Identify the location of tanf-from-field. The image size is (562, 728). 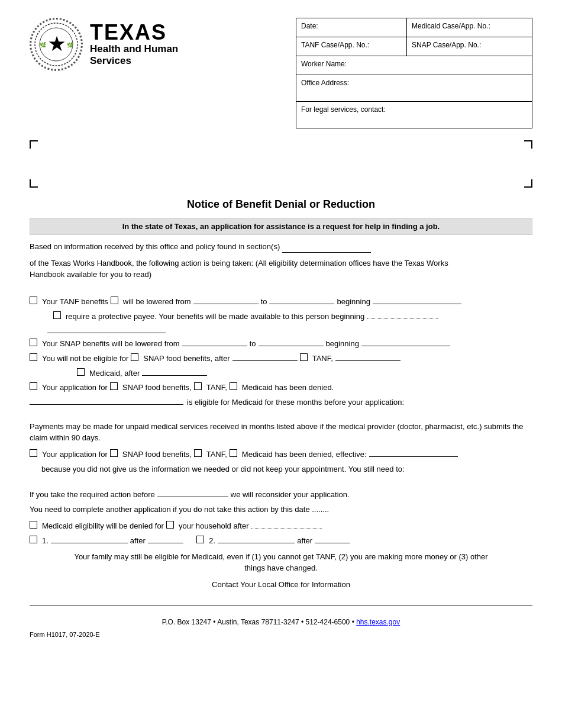
(226, 300).